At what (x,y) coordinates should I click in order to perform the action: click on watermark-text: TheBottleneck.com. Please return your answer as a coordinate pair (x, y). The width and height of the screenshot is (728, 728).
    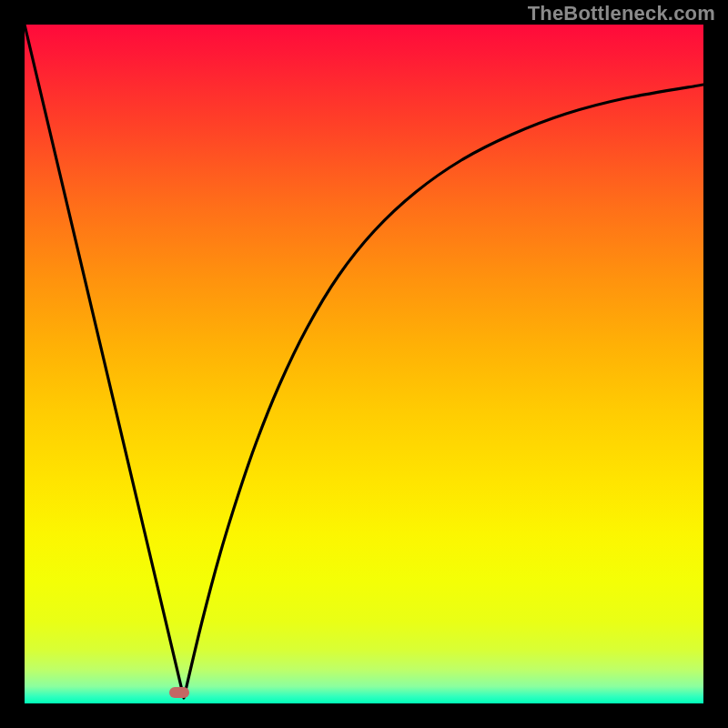
    Looking at the image, I should click on (622, 14).